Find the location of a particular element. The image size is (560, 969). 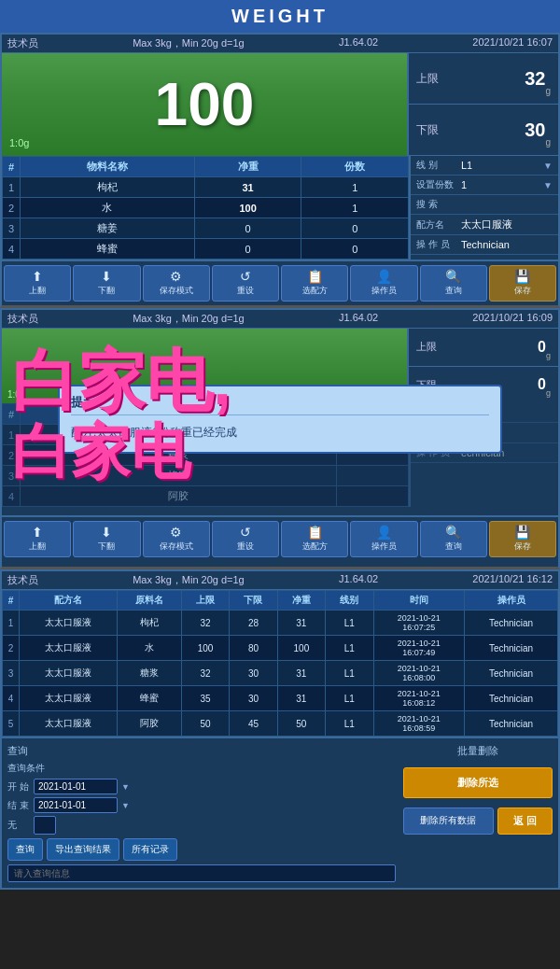

upper-limit-label: 上限 is located at coordinates (429, 78).